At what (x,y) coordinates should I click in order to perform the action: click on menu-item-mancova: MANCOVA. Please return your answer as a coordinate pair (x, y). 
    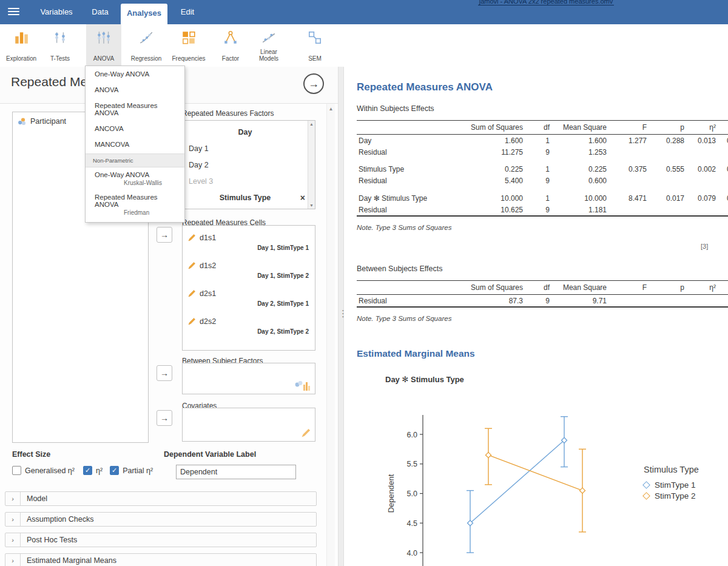
    Looking at the image, I should click on (135, 144).